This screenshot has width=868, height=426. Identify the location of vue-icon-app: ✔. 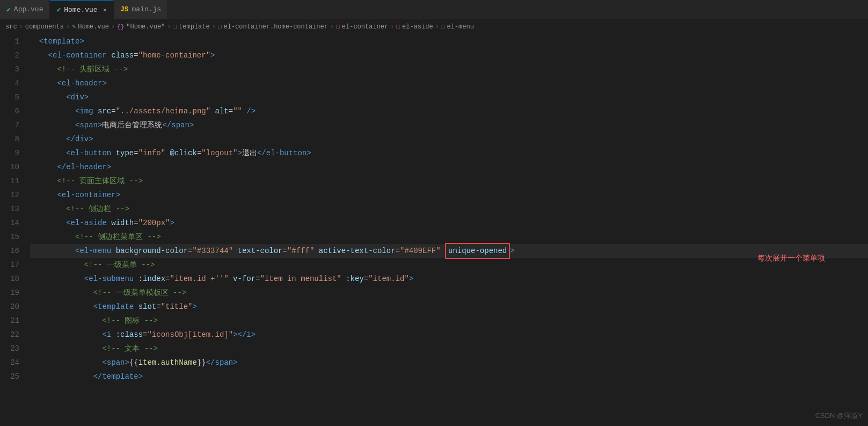
(9, 10).